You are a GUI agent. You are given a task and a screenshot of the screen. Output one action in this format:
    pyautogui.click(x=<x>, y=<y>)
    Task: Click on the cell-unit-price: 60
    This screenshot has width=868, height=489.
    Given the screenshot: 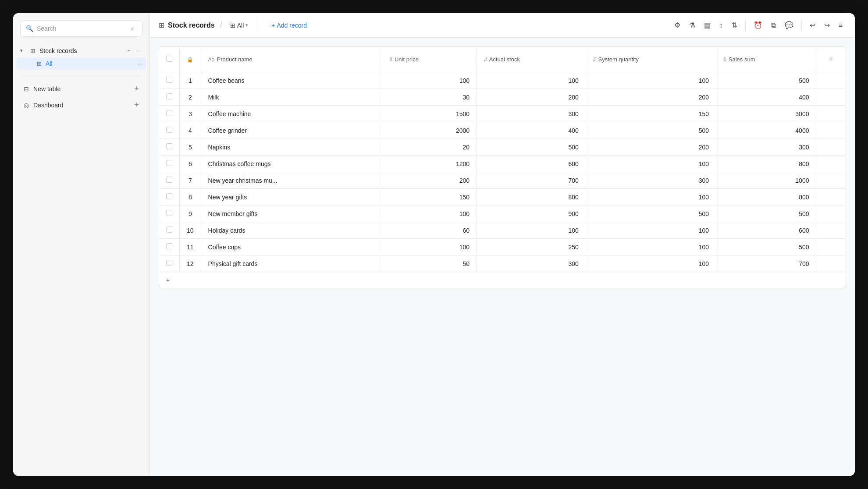 What is the action you would take?
    pyautogui.click(x=430, y=230)
    